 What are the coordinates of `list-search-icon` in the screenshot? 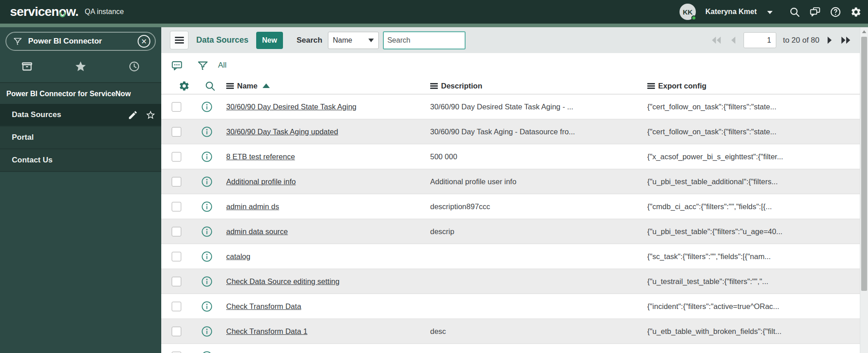 It's located at (210, 86).